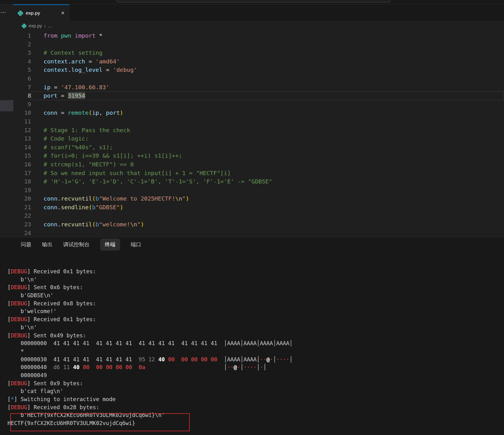 The height and width of the screenshot is (435, 504). What do you see at coordinates (268, 224) in the screenshot?
I see `code-line-content: conn.recvuntil(b"welcome!\n")` at bounding box center [268, 224].